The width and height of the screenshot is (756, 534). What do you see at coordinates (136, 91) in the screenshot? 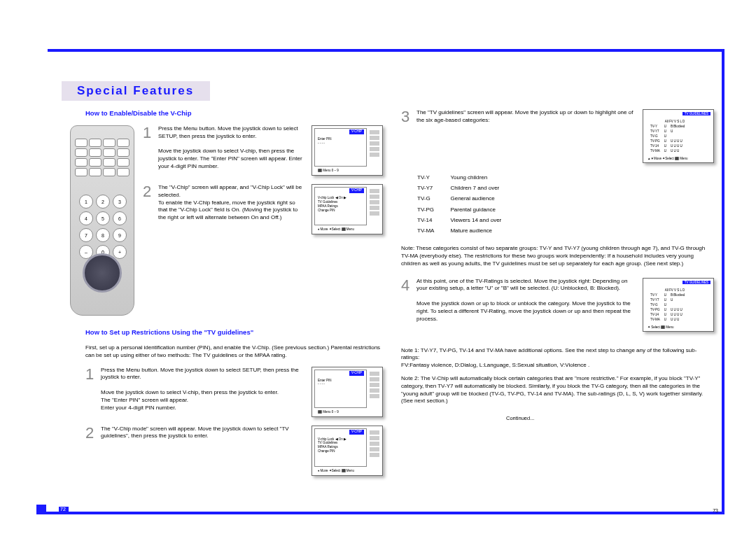
I see `chapter-title-block: Special Features` at bounding box center [136, 91].